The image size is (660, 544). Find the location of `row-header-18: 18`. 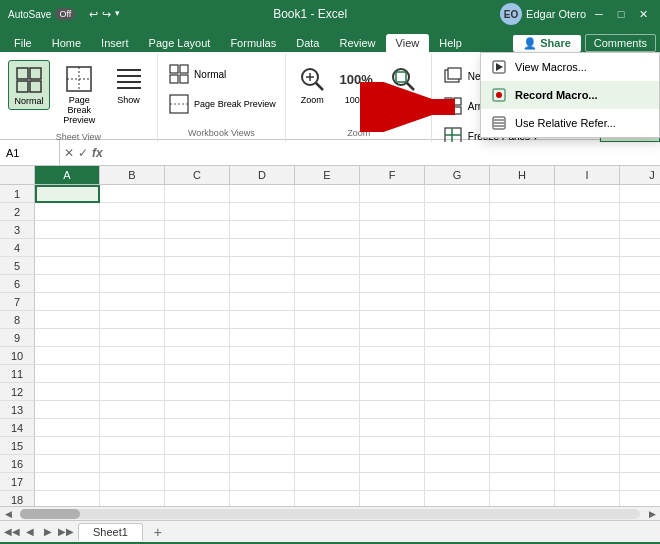

row-header-18: 18 is located at coordinates (18, 498).